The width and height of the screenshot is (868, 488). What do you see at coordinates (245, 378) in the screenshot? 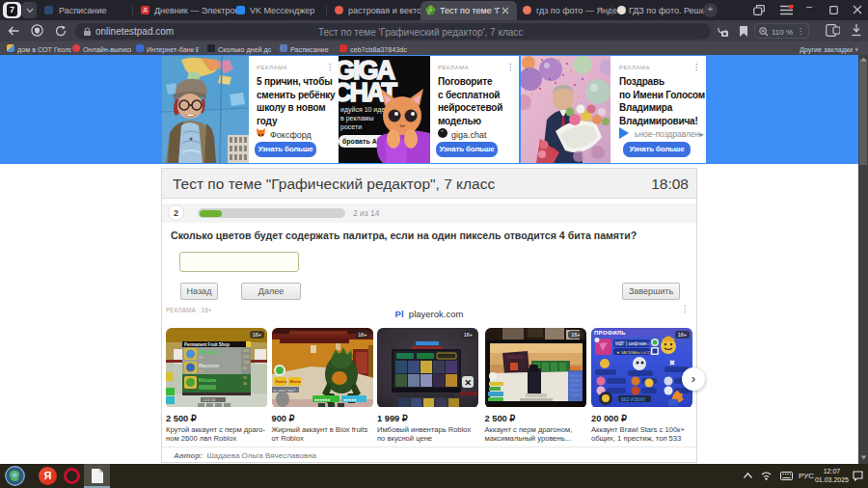
I see `svg-text: 55` at bounding box center [245, 378].